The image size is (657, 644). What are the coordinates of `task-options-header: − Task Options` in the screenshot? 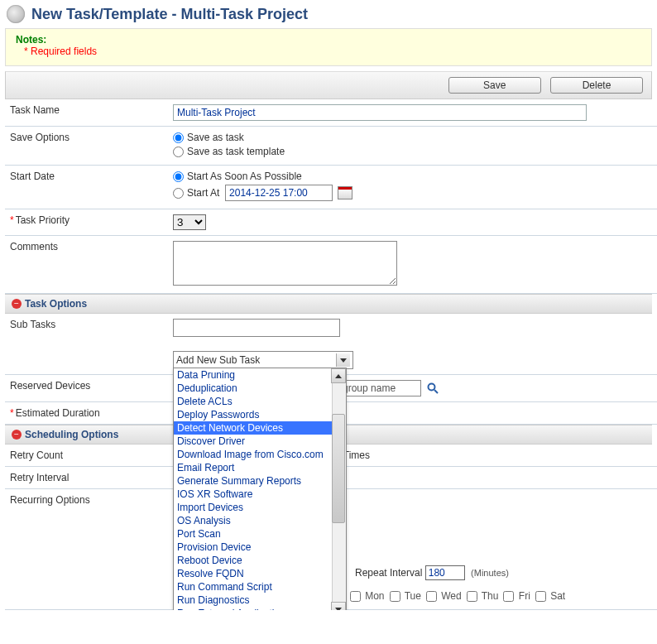 It's located at (328, 304).